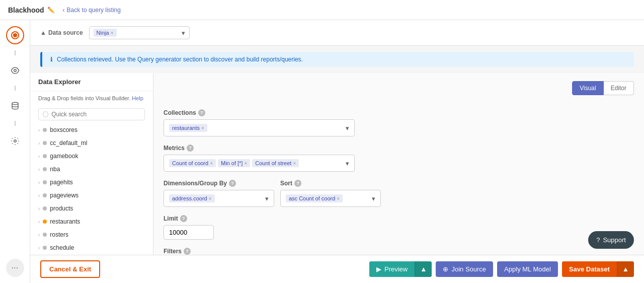 The width and height of the screenshot is (644, 283). Describe the element at coordinates (338, 198) in the screenshot. I see `sort-tag-remove: ×` at that location.